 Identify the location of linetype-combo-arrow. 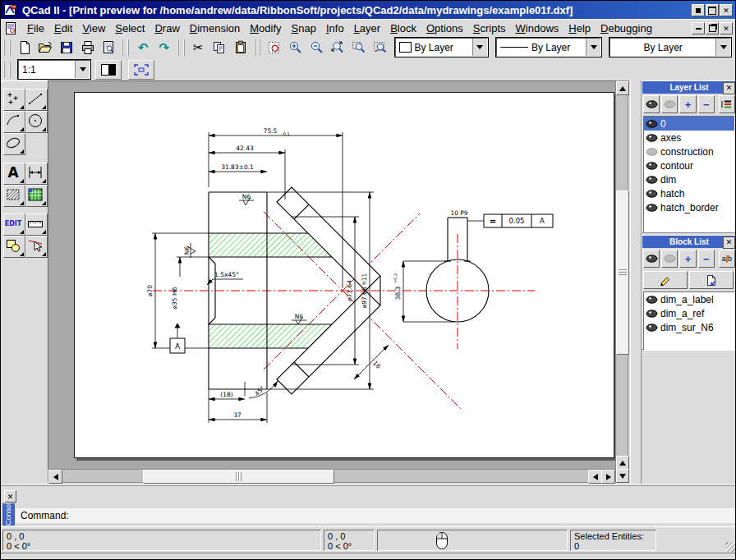
(593, 48).